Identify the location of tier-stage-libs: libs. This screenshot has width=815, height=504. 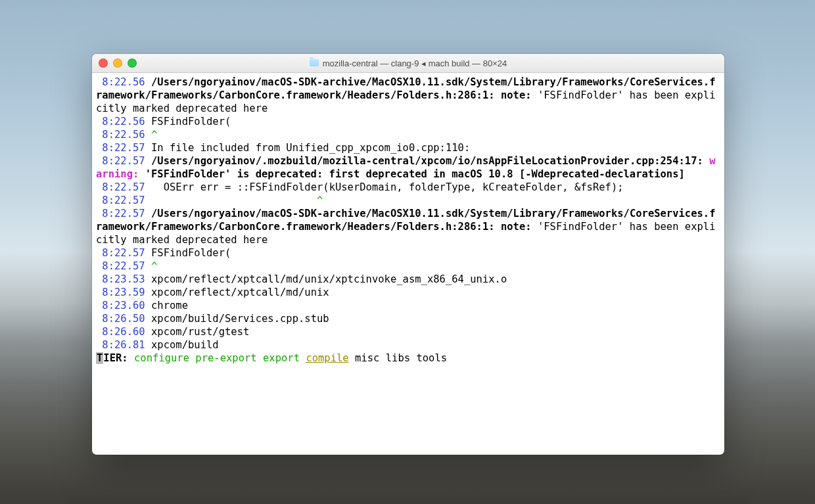
(398, 358).